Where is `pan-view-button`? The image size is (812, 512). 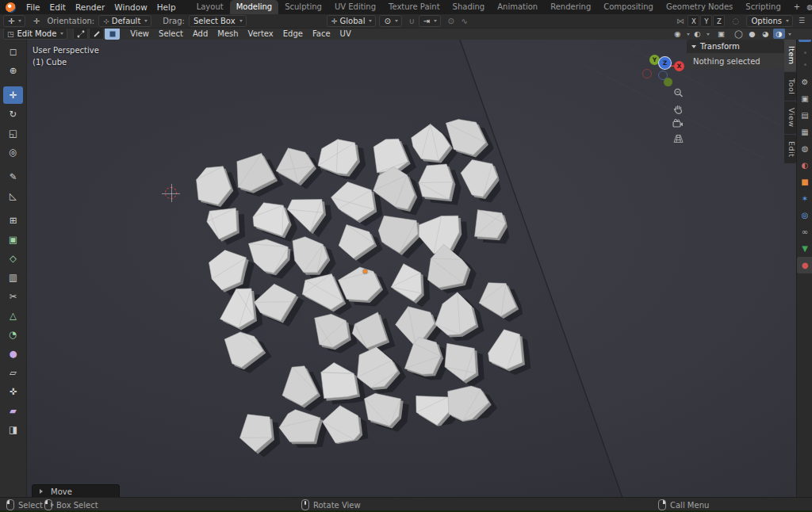
pan-view-button is located at coordinates (678, 109).